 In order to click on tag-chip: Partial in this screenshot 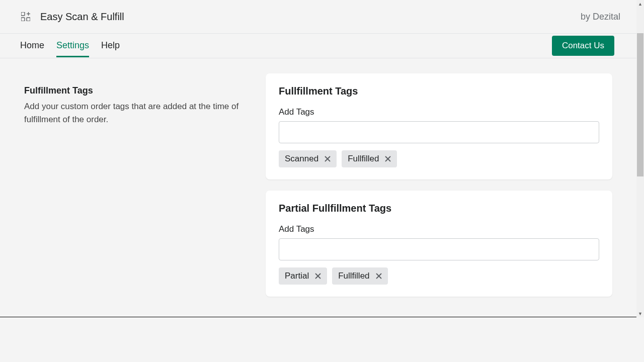, I will do `click(303, 276)`.